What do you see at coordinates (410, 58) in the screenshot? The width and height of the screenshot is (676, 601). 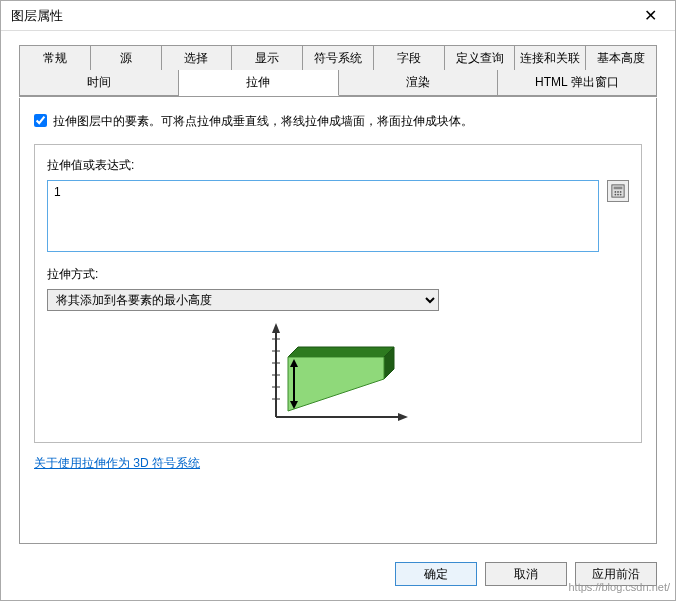 I see `tab-fields: 字段` at bounding box center [410, 58].